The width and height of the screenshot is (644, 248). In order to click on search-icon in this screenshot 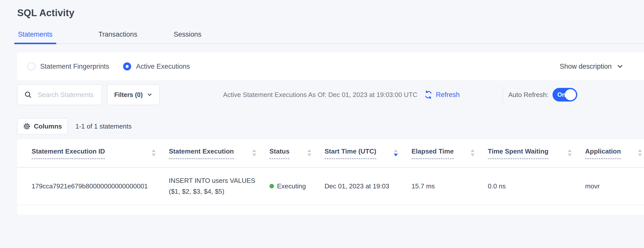, I will do `click(28, 95)`.